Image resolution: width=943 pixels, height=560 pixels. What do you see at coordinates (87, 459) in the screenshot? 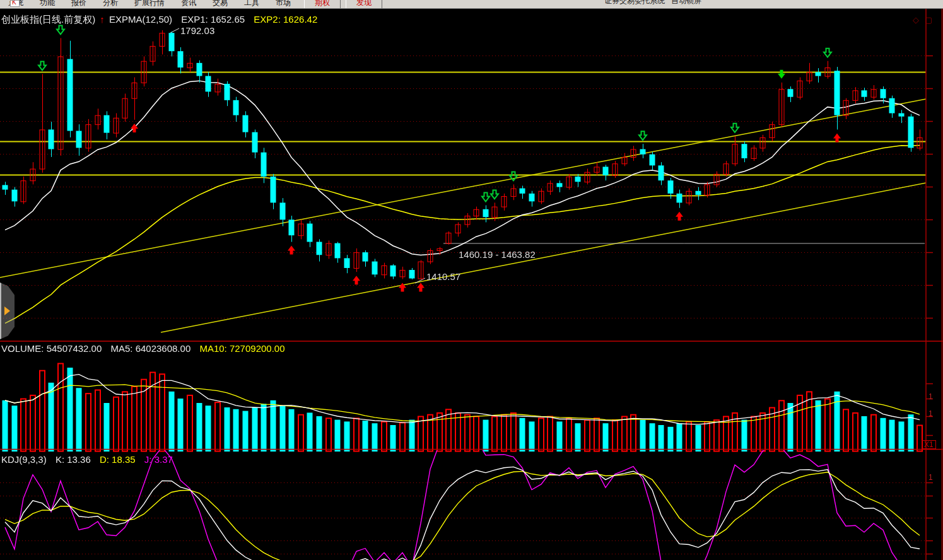
I see `kdj-pane-title: KDJ(9,3,3) K: 13.36 D: 18.35 J: 3.37` at bounding box center [87, 459].